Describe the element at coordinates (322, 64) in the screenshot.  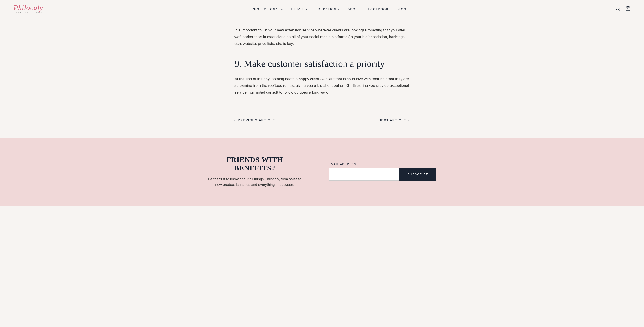
I see `section-heading: 9. Make customer satisfaction a priority` at that location.